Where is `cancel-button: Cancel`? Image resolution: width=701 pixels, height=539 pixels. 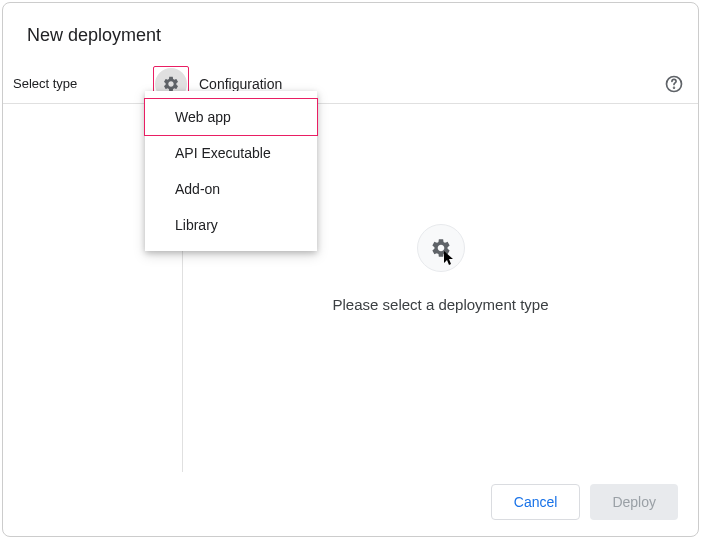 cancel-button: Cancel is located at coordinates (536, 502).